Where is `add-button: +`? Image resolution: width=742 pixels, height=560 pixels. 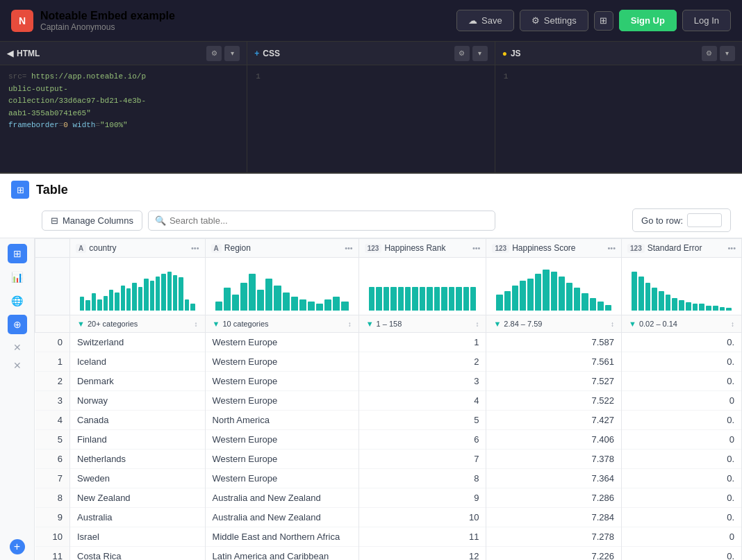
add-button: + is located at coordinates (17, 547).